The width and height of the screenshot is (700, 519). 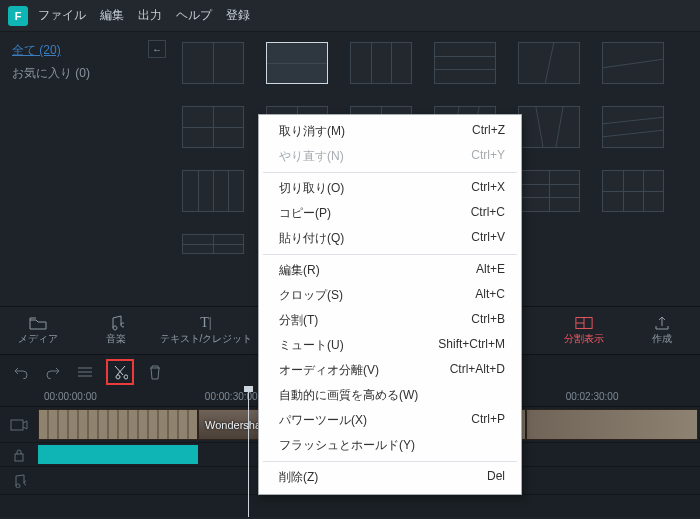 What do you see at coordinates (155, 372) in the screenshot?
I see `delete-trash-button` at bounding box center [155, 372].